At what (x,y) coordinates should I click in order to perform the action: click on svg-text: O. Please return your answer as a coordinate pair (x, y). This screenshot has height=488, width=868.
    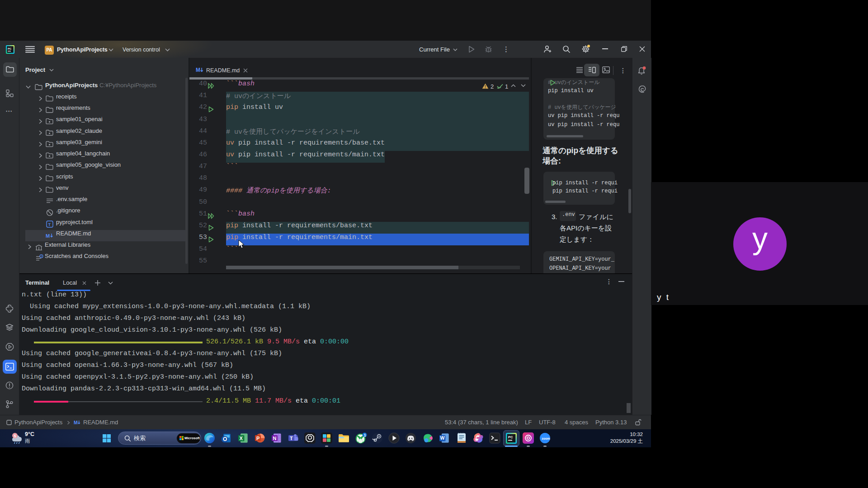
    Looking at the image, I should click on (225, 439).